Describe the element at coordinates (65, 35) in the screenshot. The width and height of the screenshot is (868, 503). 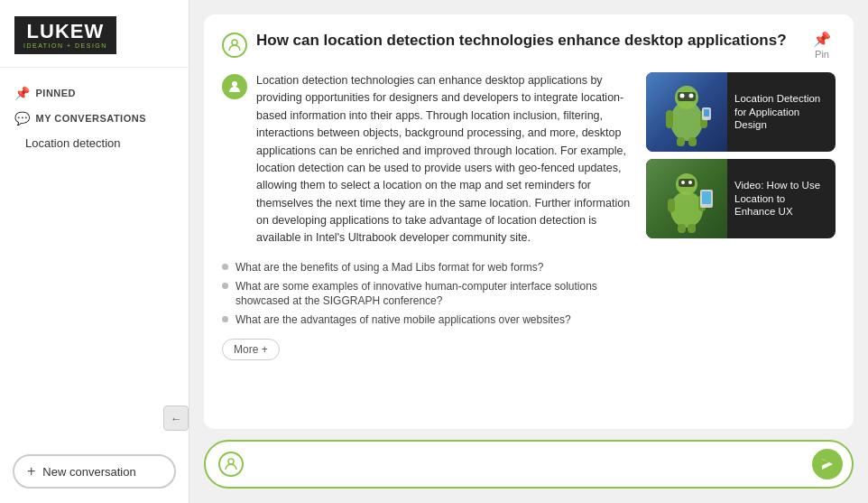
I see `logo: LUKEW IDEATION + DESIGN` at that location.